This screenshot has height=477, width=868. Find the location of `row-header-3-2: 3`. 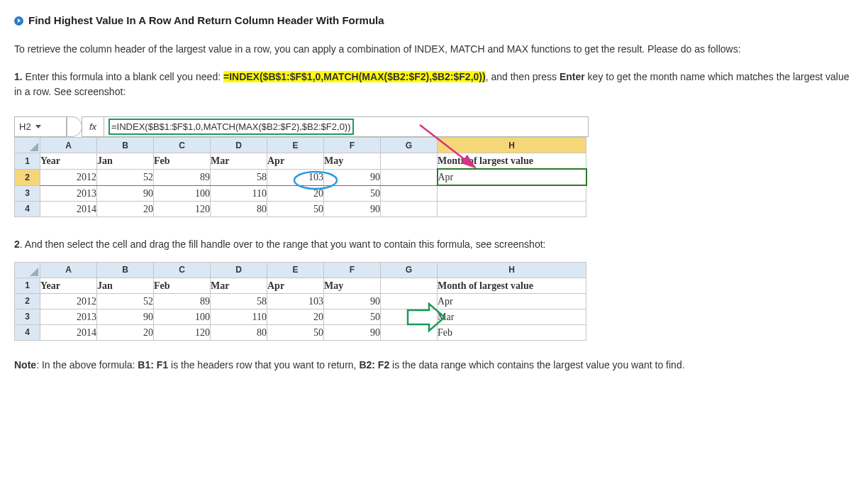

row-header-3-2: 3 is located at coordinates (28, 317).